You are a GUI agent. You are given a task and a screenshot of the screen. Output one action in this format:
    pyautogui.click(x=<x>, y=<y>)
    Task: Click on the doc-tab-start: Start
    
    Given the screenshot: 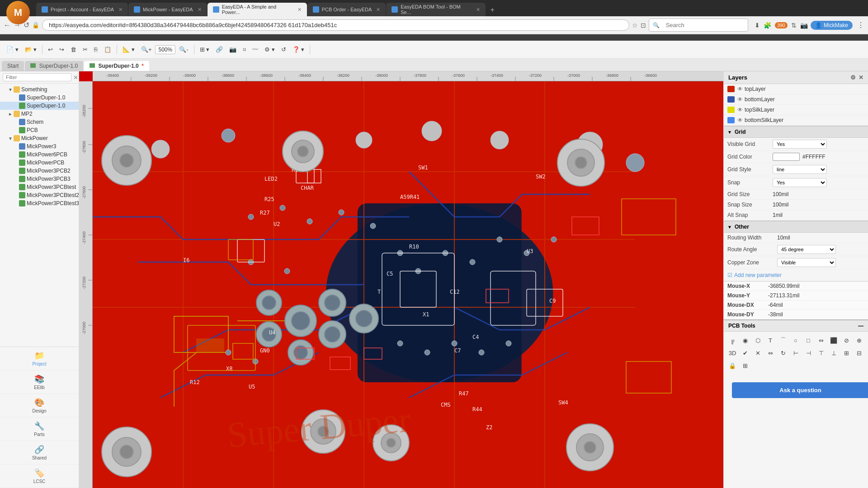 What is the action you would take?
    pyautogui.click(x=13, y=66)
    